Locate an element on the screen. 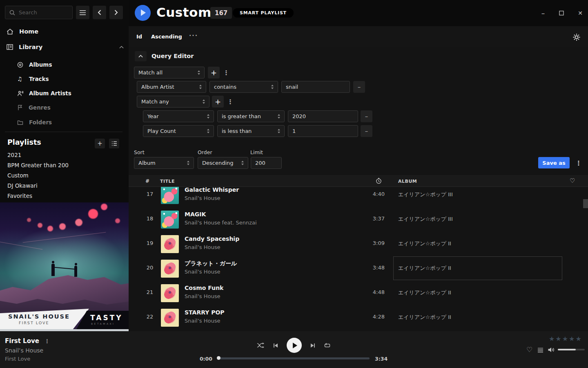 The image size is (588, 368). favorite-button: ♡ is located at coordinates (529, 350).